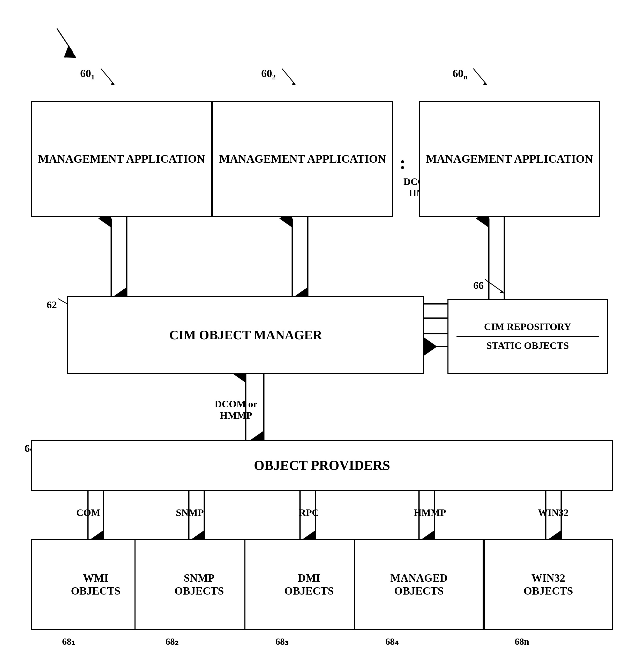  Describe the element at coordinates (107, 79) in the screenshot. I see `ref-601-arrow` at that location.